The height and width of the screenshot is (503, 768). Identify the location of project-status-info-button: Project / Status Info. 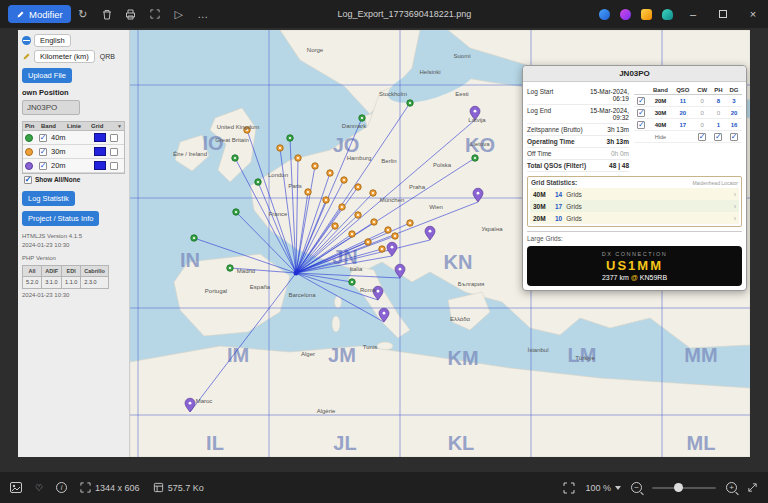
(60, 218).